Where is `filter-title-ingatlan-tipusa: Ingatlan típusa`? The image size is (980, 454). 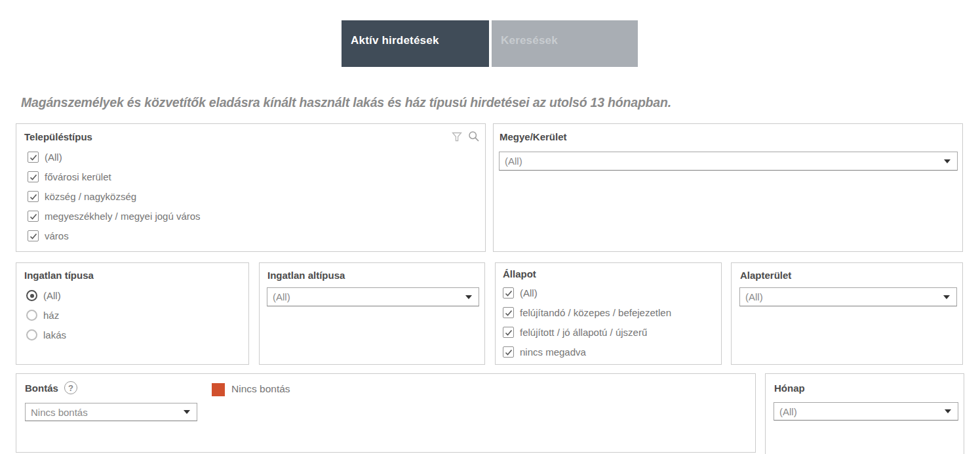 filter-title-ingatlan-tipusa: Ingatlan típusa is located at coordinates (59, 276).